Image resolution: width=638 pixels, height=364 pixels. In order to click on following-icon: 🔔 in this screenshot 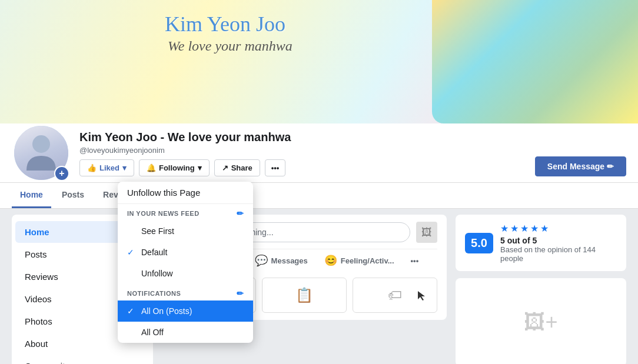, I will do `click(151, 168)`.